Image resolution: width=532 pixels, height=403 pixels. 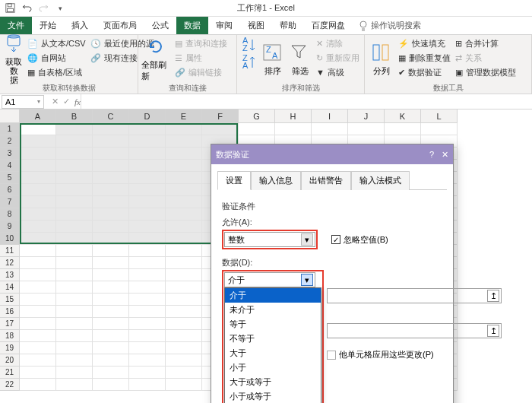 What do you see at coordinates (273, 339) in the screenshot?
I see `dropdown-option: 不等于` at bounding box center [273, 339].